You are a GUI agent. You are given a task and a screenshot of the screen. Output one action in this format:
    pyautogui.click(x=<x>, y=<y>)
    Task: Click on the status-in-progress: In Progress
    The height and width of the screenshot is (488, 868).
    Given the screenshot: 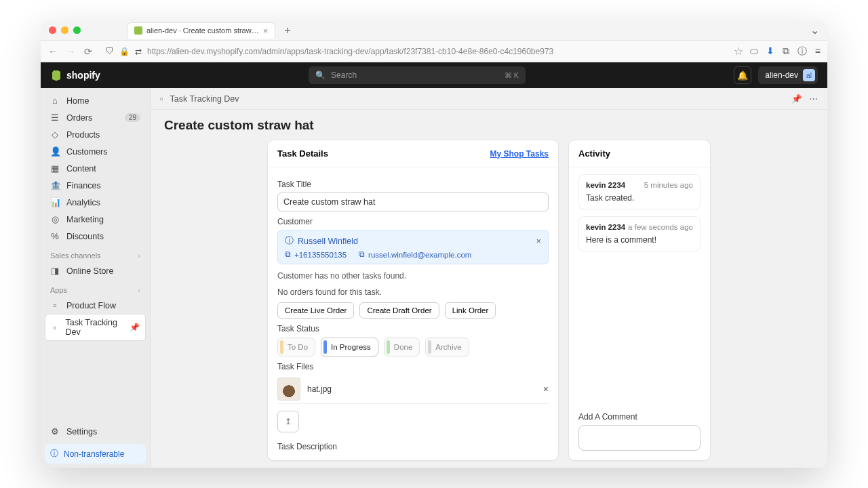 What is the action you would take?
    pyautogui.click(x=350, y=347)
    